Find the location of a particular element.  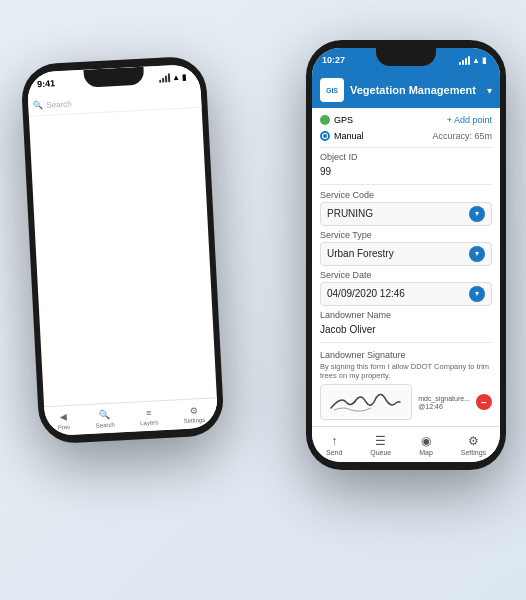

landowner-name-value: Jacob Oliver is located at coordinates (406, 330).